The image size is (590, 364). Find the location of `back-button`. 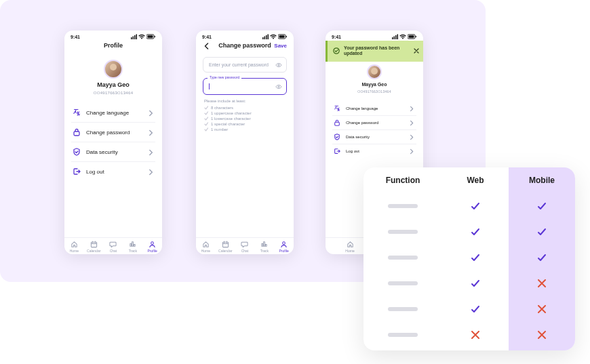

back-button is located at coordinates (206, 46).